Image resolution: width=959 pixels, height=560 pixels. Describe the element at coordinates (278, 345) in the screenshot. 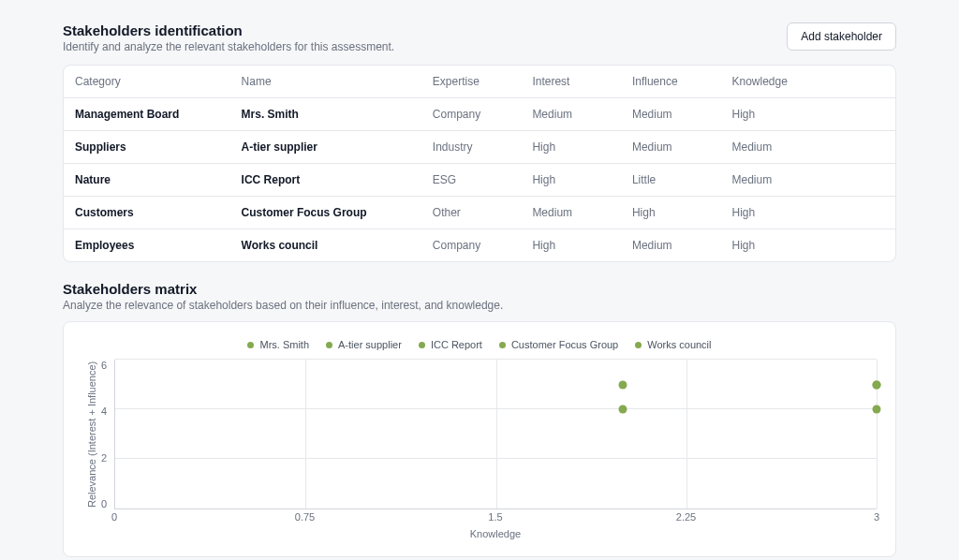

I see `legend-item: Mrs. Smith` at that location.